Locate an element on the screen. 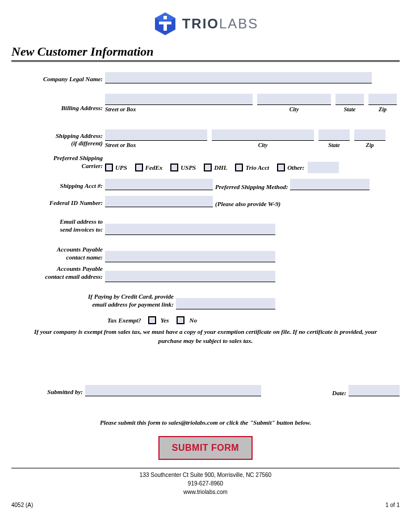  input-shipping-city is located at coordinates (263, 135).